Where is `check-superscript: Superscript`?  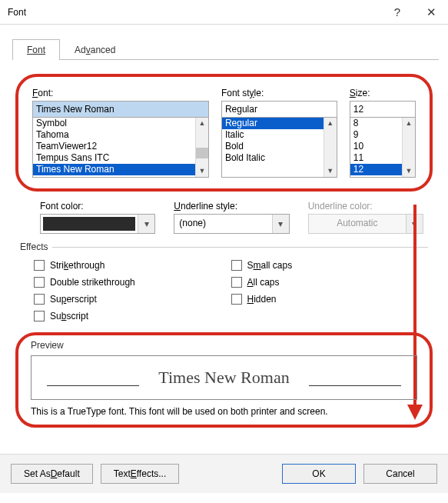 check-superscript: Superscript is located at coordinates (132, 299).